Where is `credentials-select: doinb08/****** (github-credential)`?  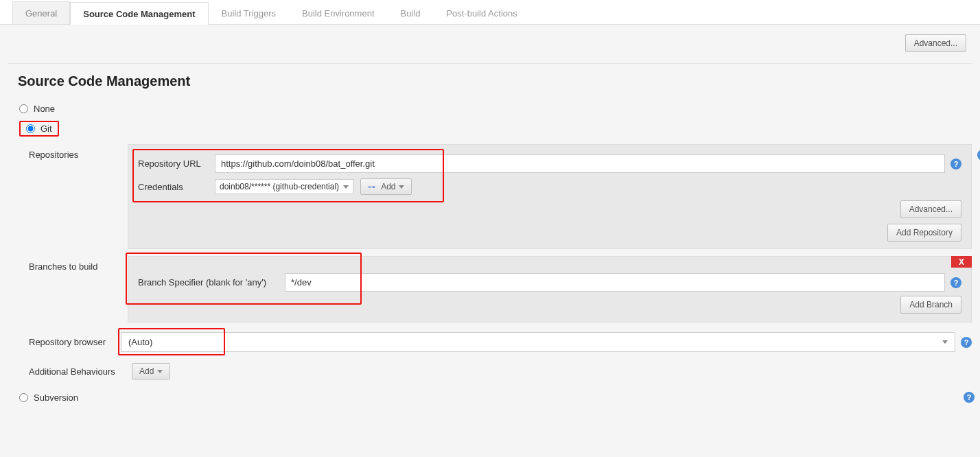 credentials-select: doinb08/****** (github-credential) is located at coordinates (284, 187).